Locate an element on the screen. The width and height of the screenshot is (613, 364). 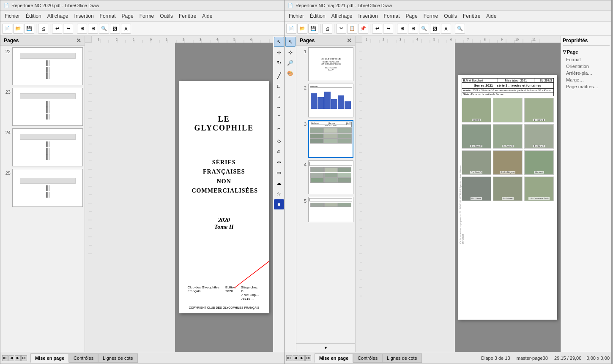
tool-star-left: ☆ is located at coordinates (279, 194).